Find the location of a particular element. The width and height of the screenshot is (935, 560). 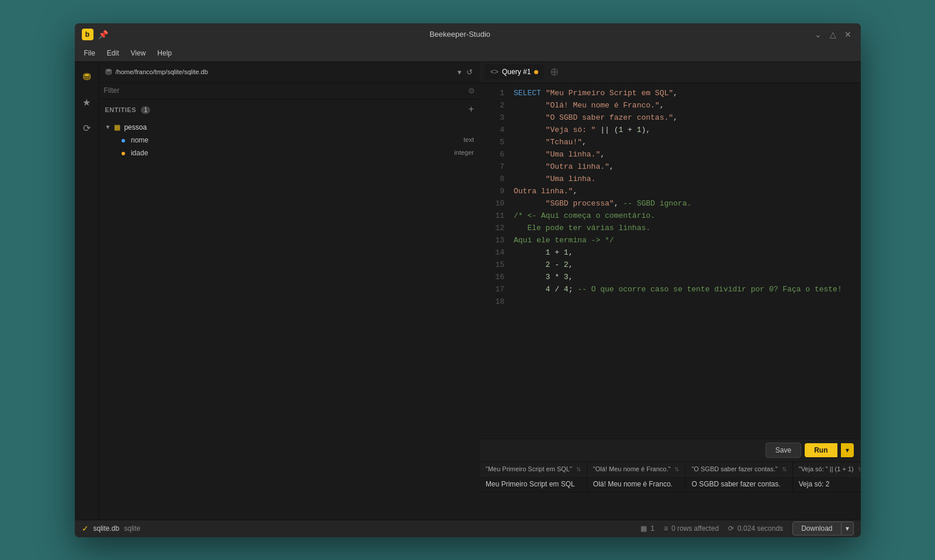

entities-label-group: ENTITIES 1 is located at coordinates (128, 109).